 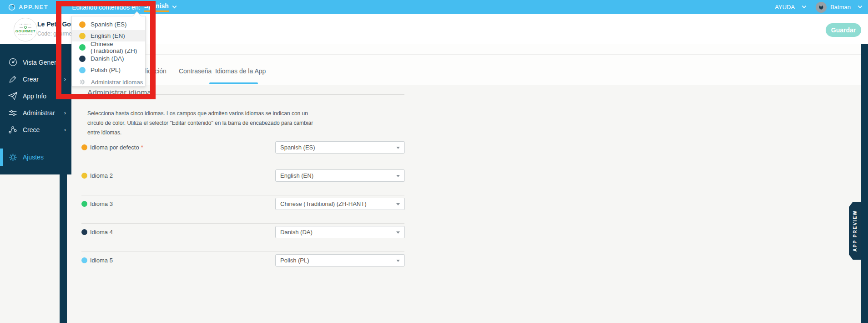 I want to click on app-preview-label: APP PREVIEW, so click(x=855, y=231).